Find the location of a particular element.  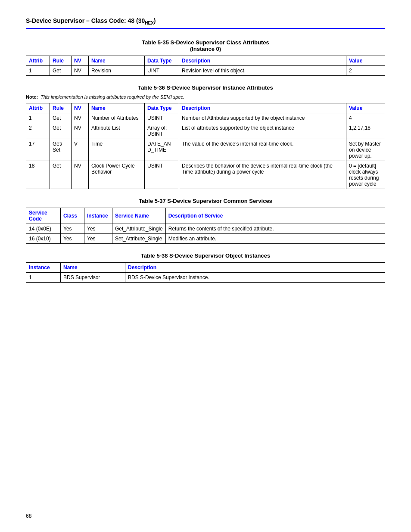

cell-value: Set by Master on device power up. is located at coordinates (366, 150).